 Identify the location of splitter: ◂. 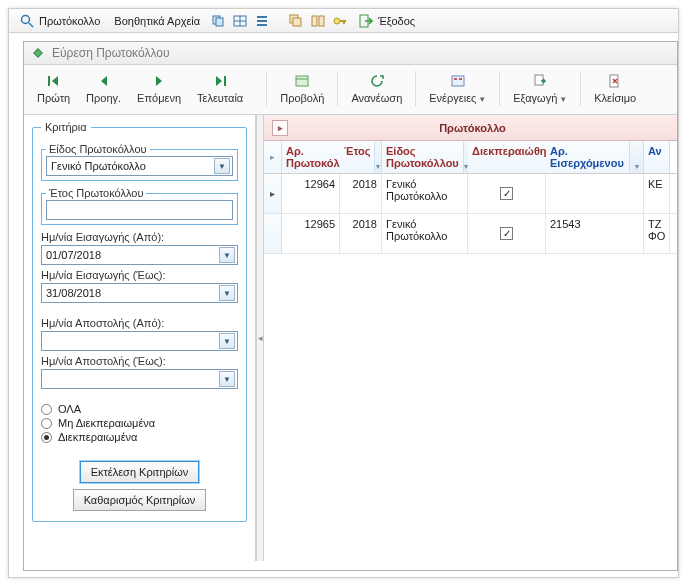
(260, 338).